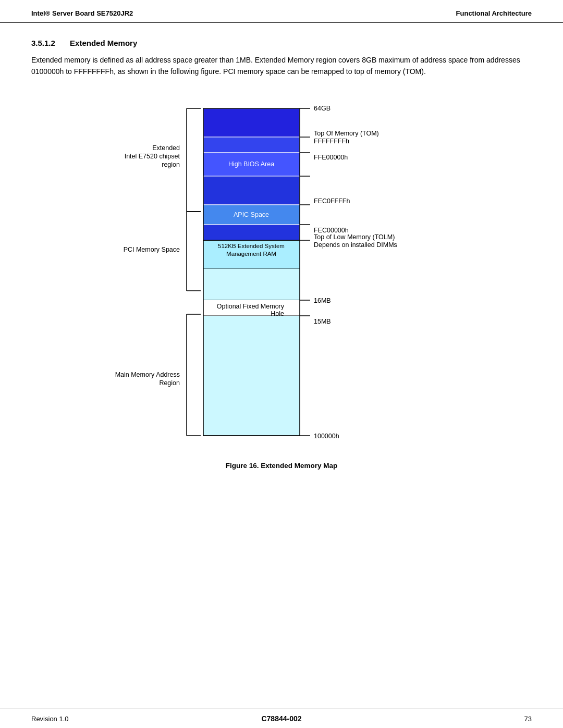  What do you see at coordinates (152, 250) in the screenshot?
I see `svg-text: PCI Memory Space` at bounding box center [152, 250].